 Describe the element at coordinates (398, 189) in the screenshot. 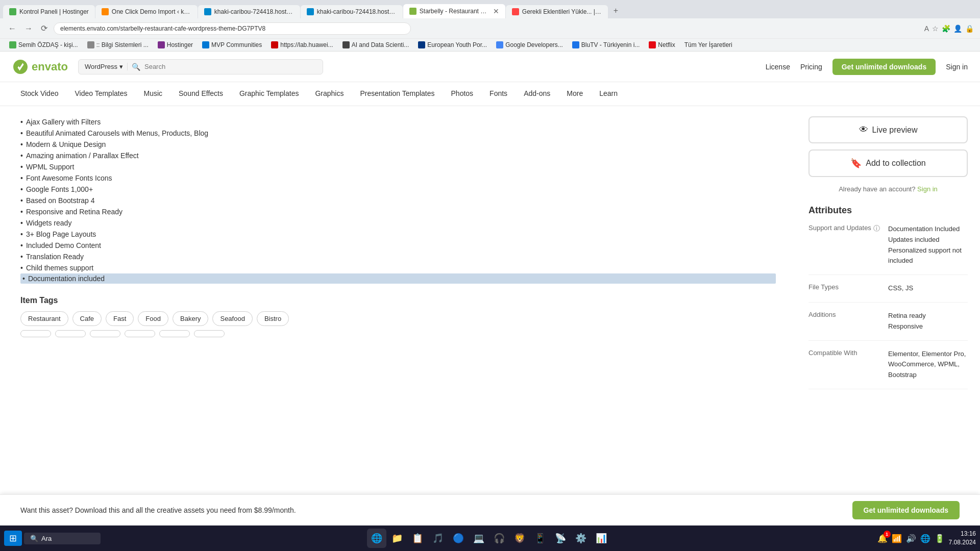

I see `list-item: Google Fonts 1,000+` at that location.